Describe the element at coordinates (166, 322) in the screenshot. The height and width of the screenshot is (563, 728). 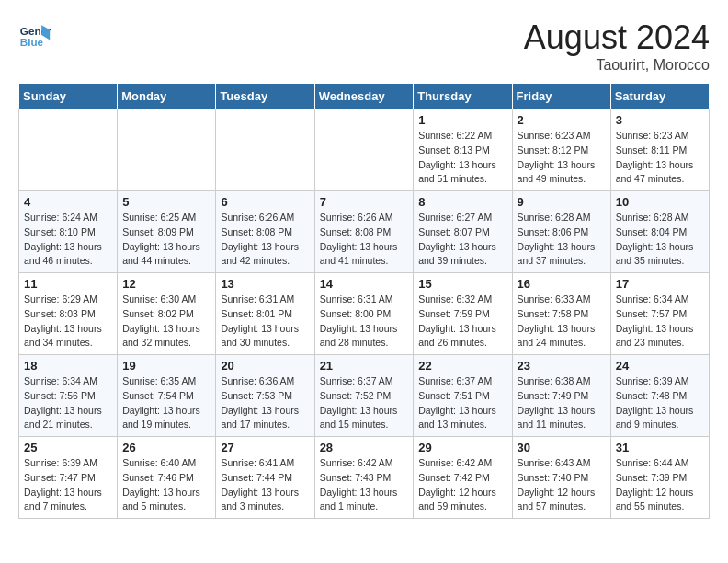
I see `day-info: Sunrise: 6:30 AM Sunset: 8:02 PM Dayligh…` at that location.